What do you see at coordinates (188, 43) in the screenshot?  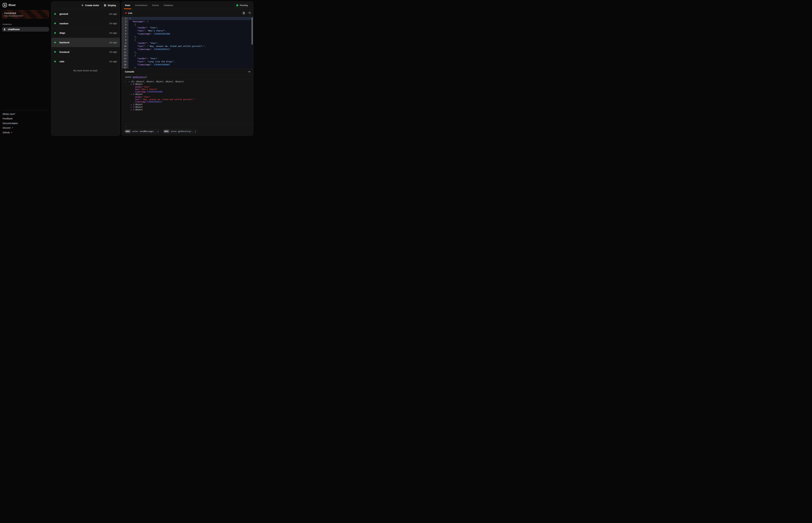 I see `state-json-editor: 1▾{2▾ "messages": [3▾ {4 "sender": "User…` at bounding box center [188, 43].